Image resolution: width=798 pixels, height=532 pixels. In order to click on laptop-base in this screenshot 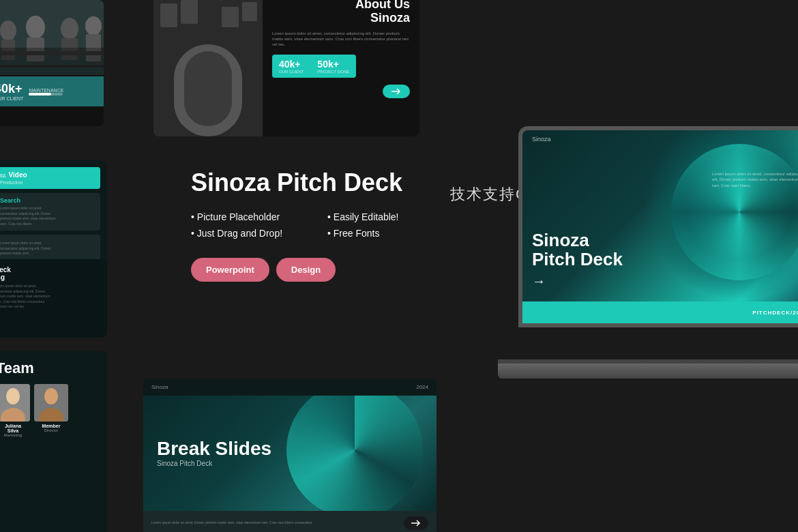, I will do `click(648, 371)`.